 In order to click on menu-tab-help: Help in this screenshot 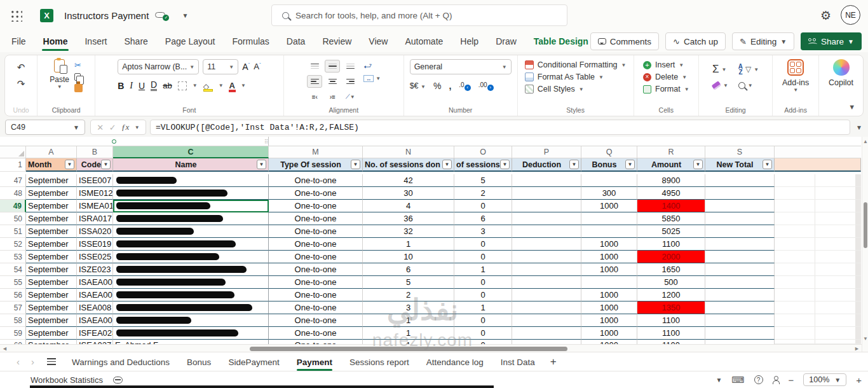, I will do `click(469, 41)`.